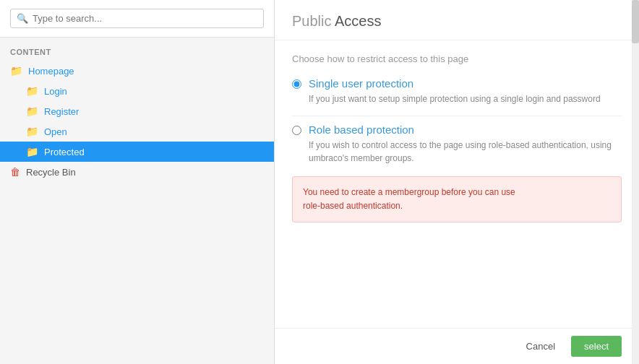  What do you see at coordinates (541, 347) in the screenshot?
I see `cancel-button: Cancel` at bounding box center [541, 347].